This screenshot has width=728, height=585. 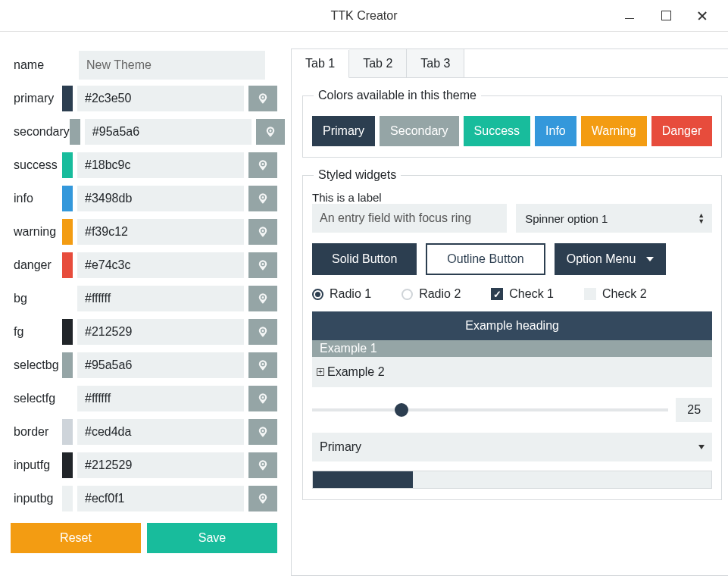 What do you see at coordinates (144, 399) in the screenshot?
I see `color-row-selectfg: selectfg` at bounding box center [144, 399].